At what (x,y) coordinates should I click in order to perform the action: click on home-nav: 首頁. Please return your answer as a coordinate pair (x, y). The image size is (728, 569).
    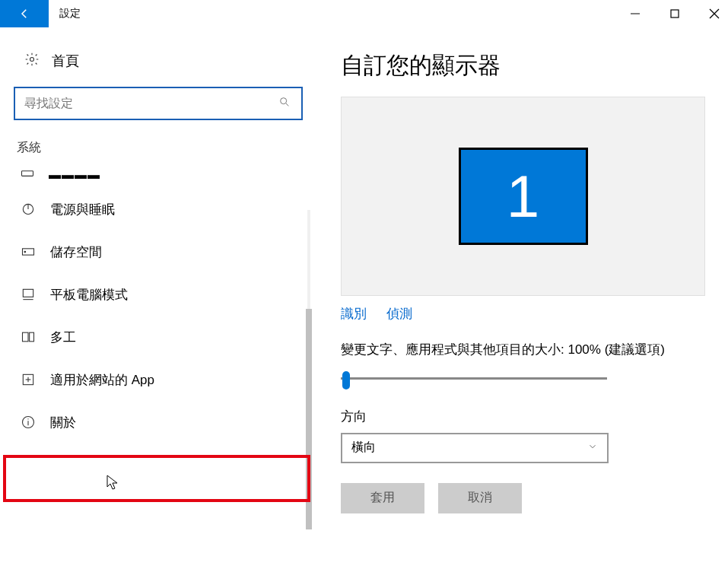
    Looking at the image, I should click on (167, 61).